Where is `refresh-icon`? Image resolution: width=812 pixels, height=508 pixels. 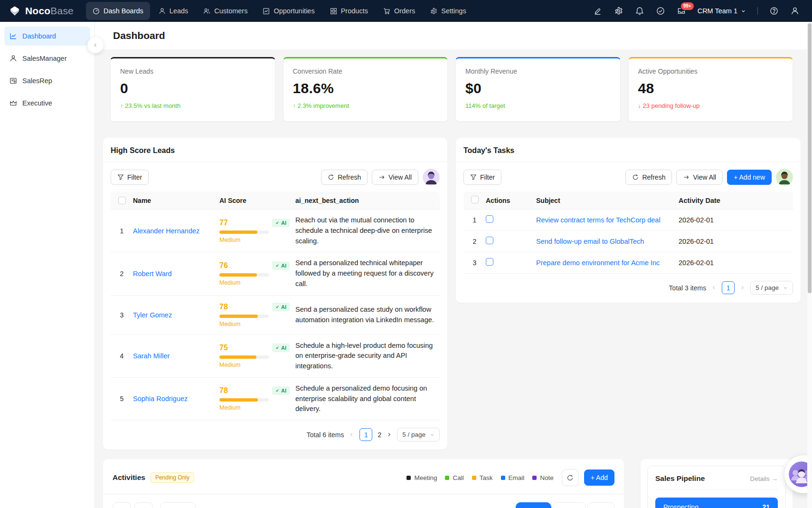
refresh-icon is located at coordinates (635, 177).